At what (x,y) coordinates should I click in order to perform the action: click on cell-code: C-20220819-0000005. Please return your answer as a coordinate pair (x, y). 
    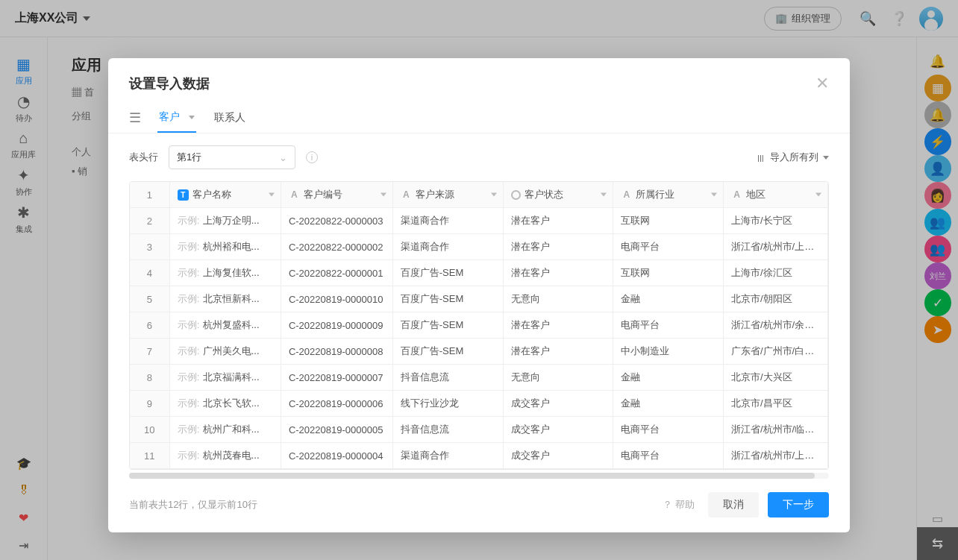
    Looking at the image, I should click on (336, 430).